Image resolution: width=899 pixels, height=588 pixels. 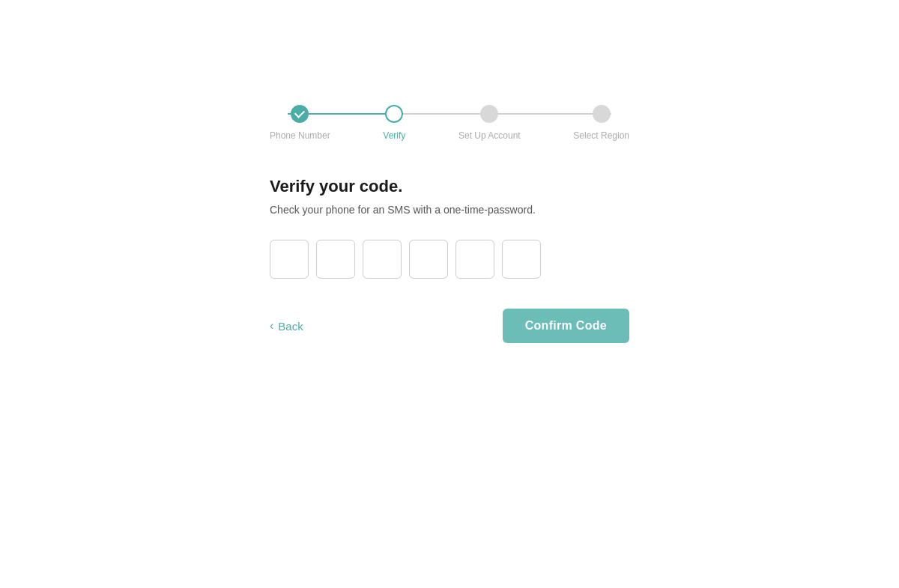 I want to click on step-setup-account-label: Set Up Account, so click(x=490, y=136).